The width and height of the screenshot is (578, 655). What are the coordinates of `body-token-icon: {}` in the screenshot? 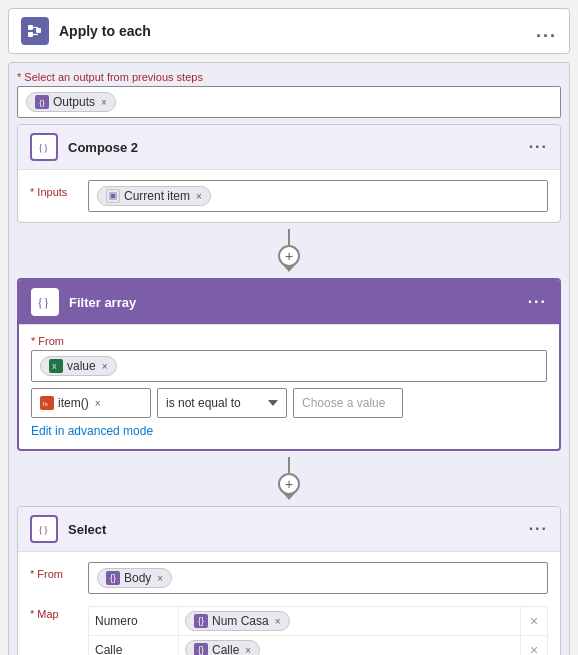 It's located at (113, 578).